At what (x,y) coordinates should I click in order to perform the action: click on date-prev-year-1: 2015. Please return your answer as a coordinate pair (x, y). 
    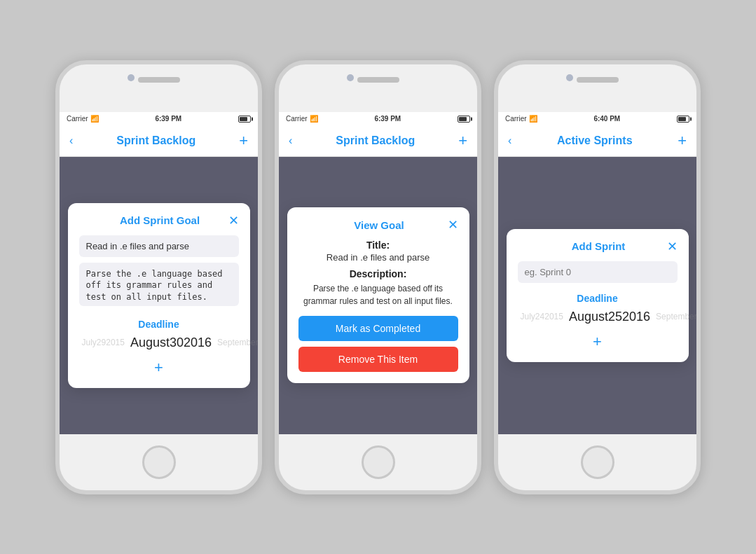
    Looking at the image, I should click on (116, 342).